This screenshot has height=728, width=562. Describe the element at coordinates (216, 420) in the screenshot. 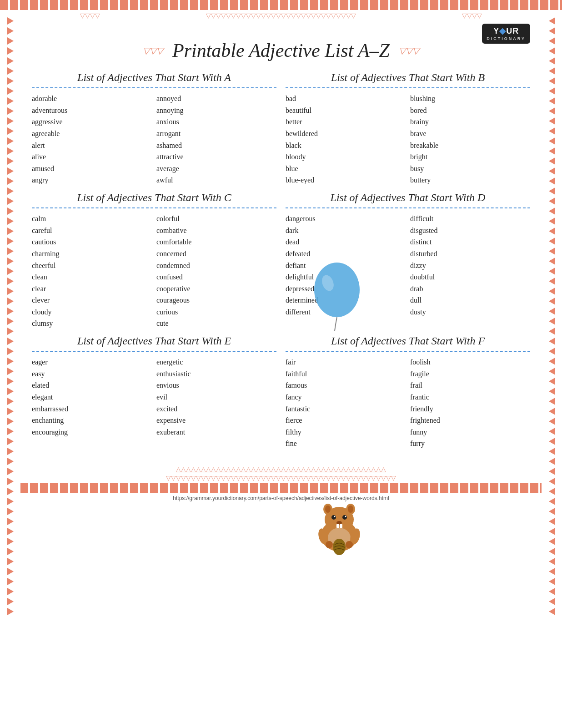

I see `list-item: expensive` at that location.